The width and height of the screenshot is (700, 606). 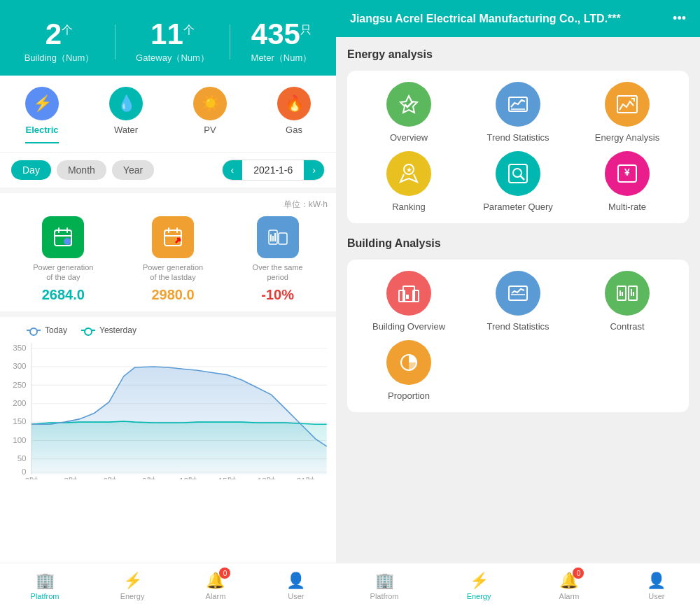 I want to click on svg-text: 6时, so click(x=109, y=477).